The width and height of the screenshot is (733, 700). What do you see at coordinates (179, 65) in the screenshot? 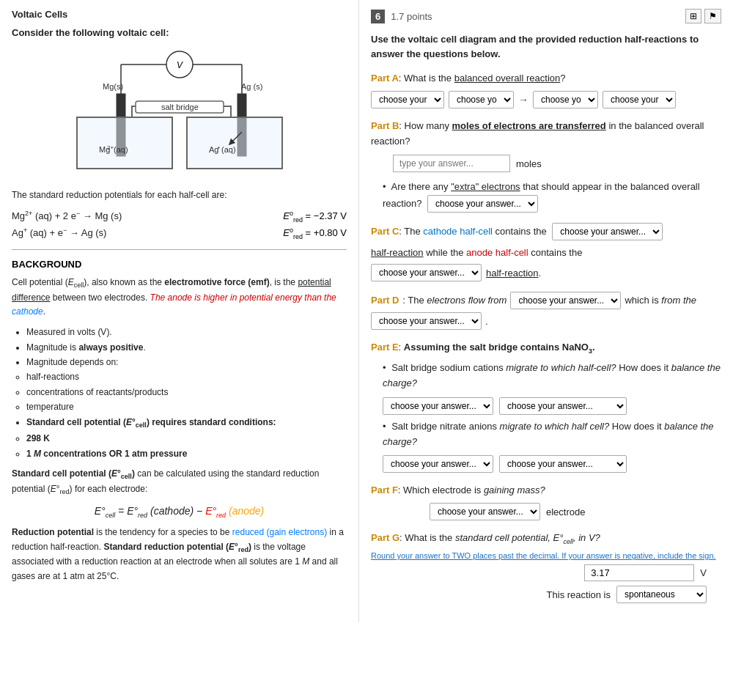
I see `svg-text: V` at bounding box center [179, 65].